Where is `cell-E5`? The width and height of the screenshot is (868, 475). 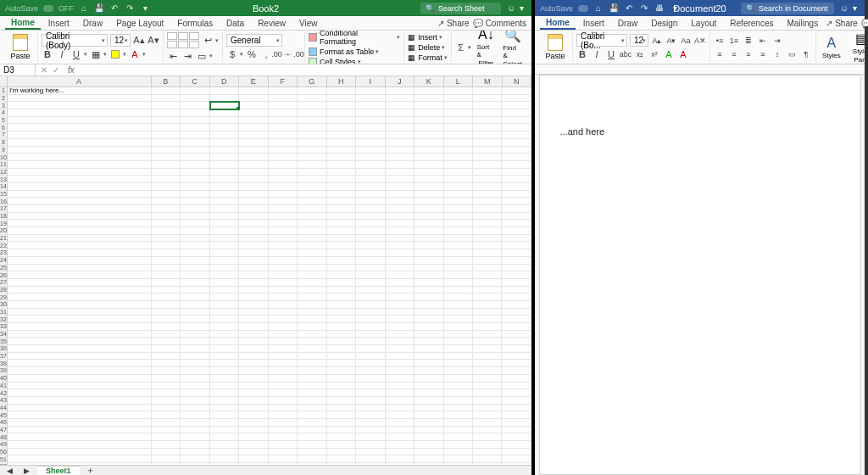 cell-E5 is located at coordinates (253, 120).